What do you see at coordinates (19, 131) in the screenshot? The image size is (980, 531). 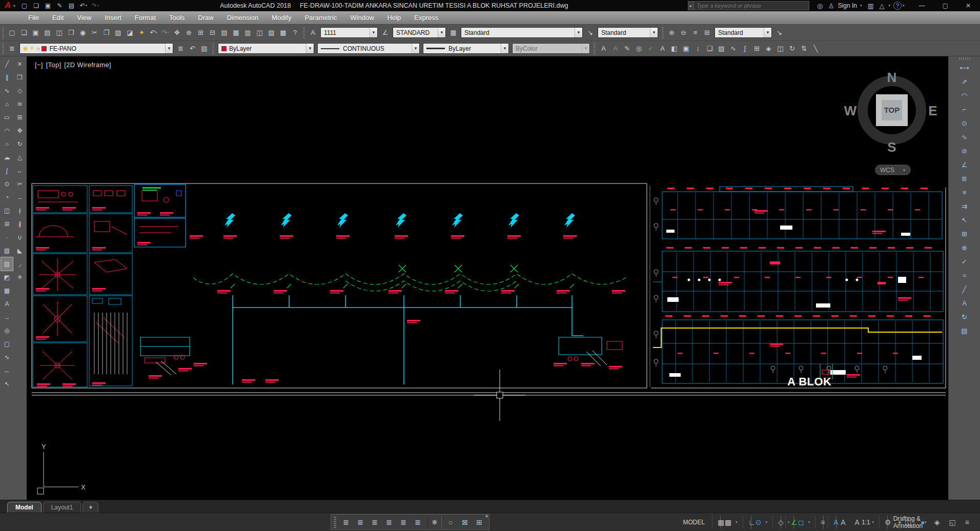 I see `move-tool: ✥` at bounding box center [19, 131].